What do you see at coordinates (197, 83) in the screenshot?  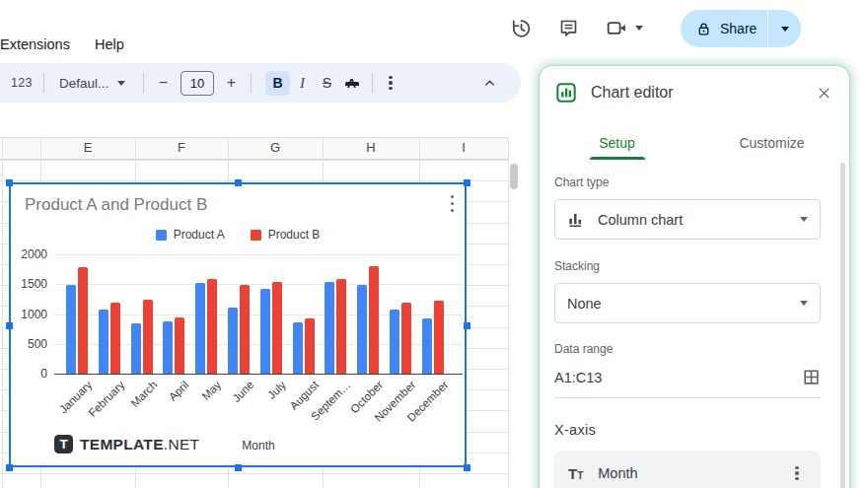 I see `font-size-input: 10` at bounding box center [197, 83].